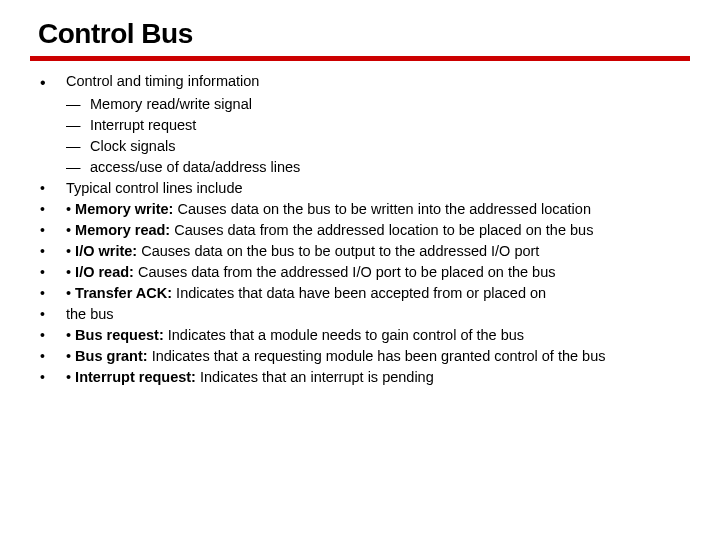 Image resolution: width=720 pixels, height=540 pixels. What do you see at coordinates (378, 294) in the screenshot?
I see `item-text: • Transfer ACK: Indicates that data have…` at bounding box center [378, 294].